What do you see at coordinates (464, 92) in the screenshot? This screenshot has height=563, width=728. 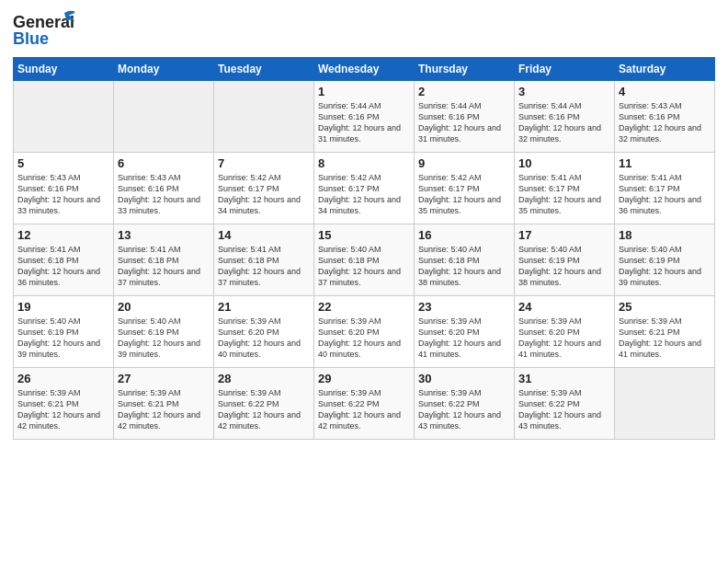 I see `day-number: 2` at bounding box center [464, 92].